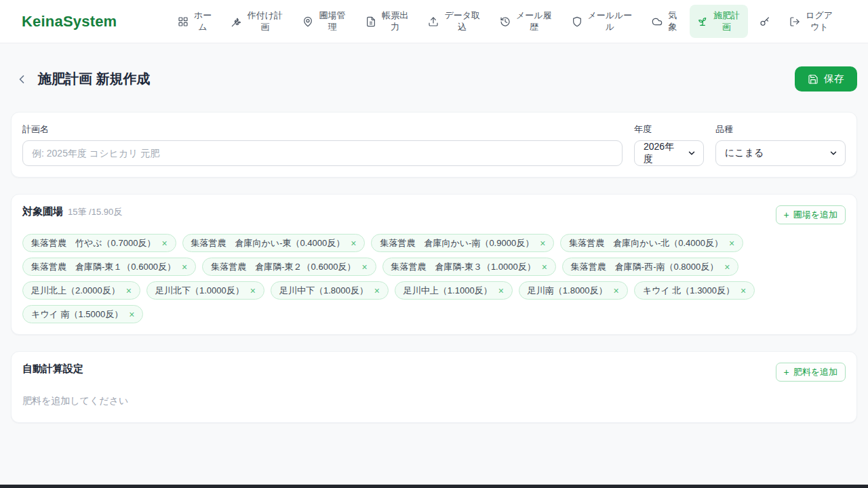  What do you see at coordinates (651, 267) in the screenshot?
I see `field-chip: 集落営農 倉庫隣-西-南（0.8000反）×` at bounding box center [651, 267].